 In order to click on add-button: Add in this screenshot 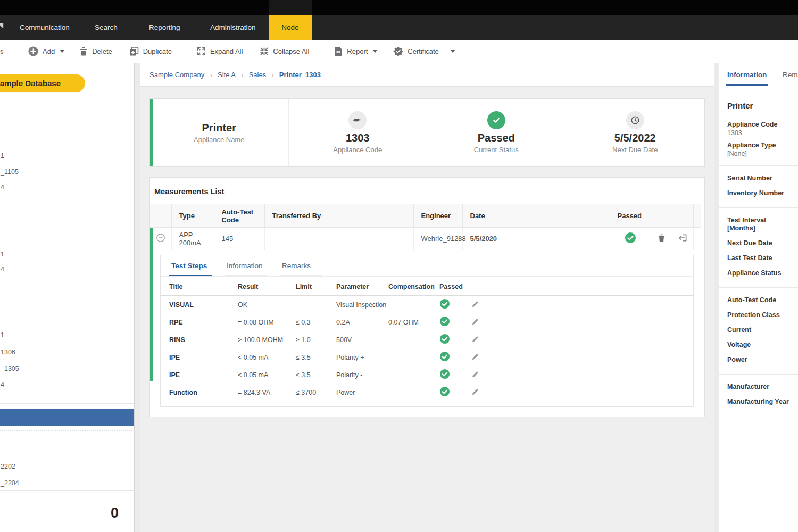, I will do `click(46, 51)`.